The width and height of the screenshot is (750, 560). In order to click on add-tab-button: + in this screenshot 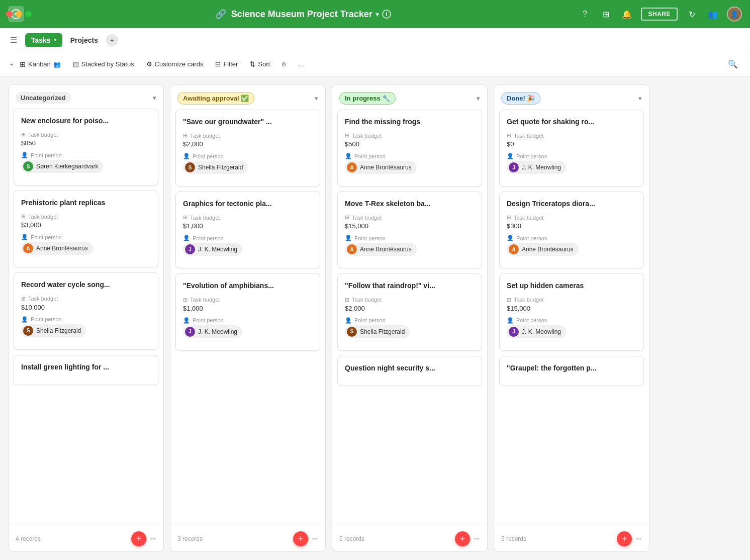, I will do `click(112, 40)`.